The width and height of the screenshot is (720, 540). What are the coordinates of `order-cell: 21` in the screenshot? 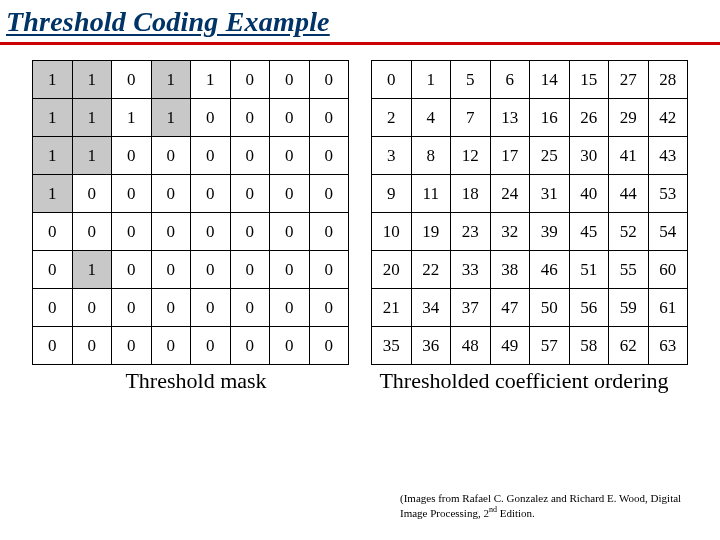 It's located at (392, 308).